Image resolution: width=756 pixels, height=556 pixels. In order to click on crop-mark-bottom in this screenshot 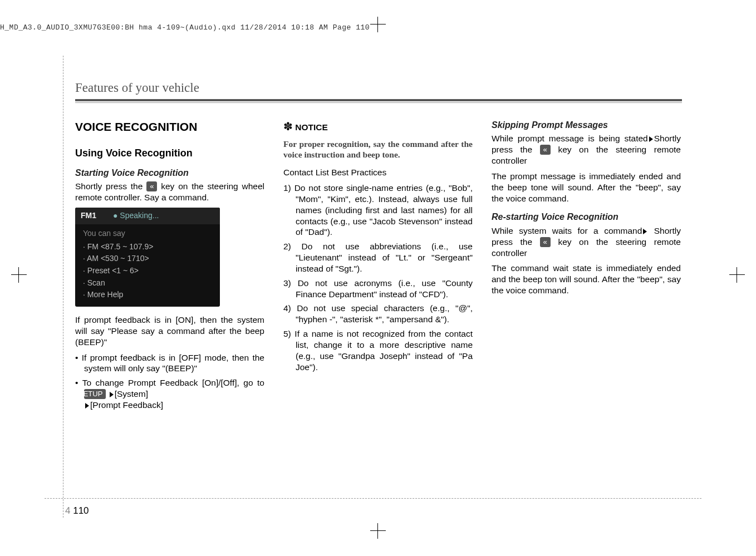, I will do `click(378, 531)`.